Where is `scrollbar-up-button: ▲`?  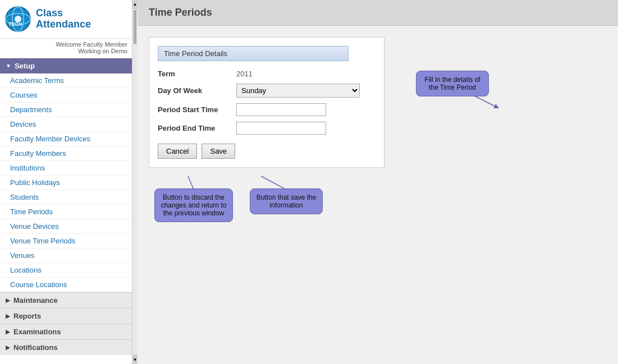
scrollbar-up-button: ▲ is located at coordinates (135, 4).